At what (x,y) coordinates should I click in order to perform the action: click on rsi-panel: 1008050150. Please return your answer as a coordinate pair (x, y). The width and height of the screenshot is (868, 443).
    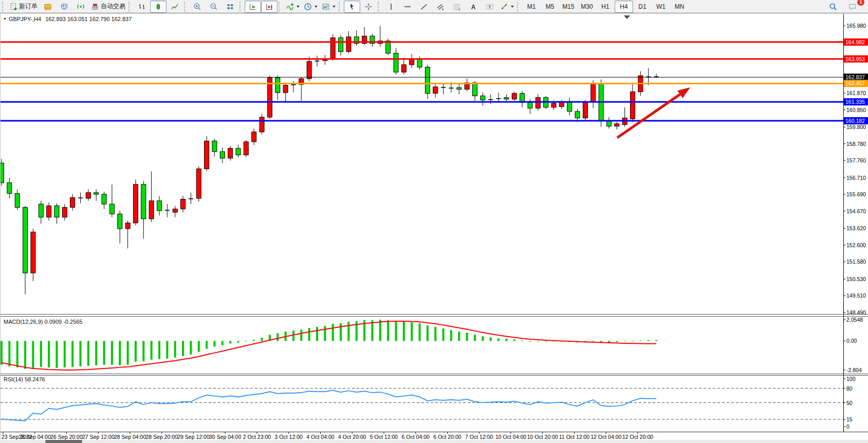
    Looking at the image, I should click on (428, 403).